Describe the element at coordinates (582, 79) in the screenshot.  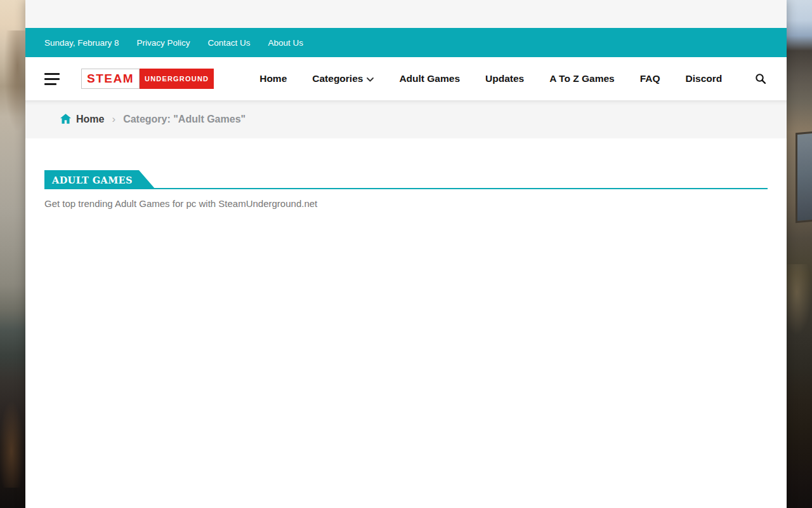
I see `nav-a-to-z-games-label: A To Z Games` at that location.